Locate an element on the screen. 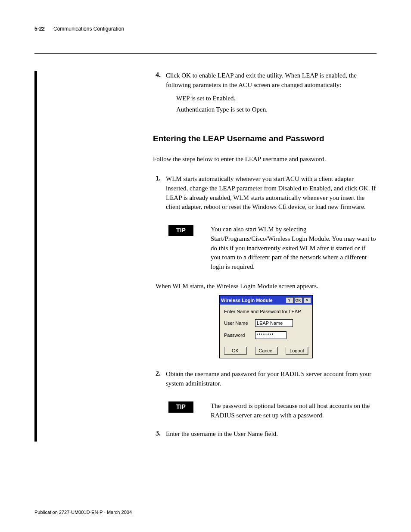 This screenshot has width=411, height=532. intro-text: Follow the steps below to enter the LEAP… is located at coordinates (265, 159).